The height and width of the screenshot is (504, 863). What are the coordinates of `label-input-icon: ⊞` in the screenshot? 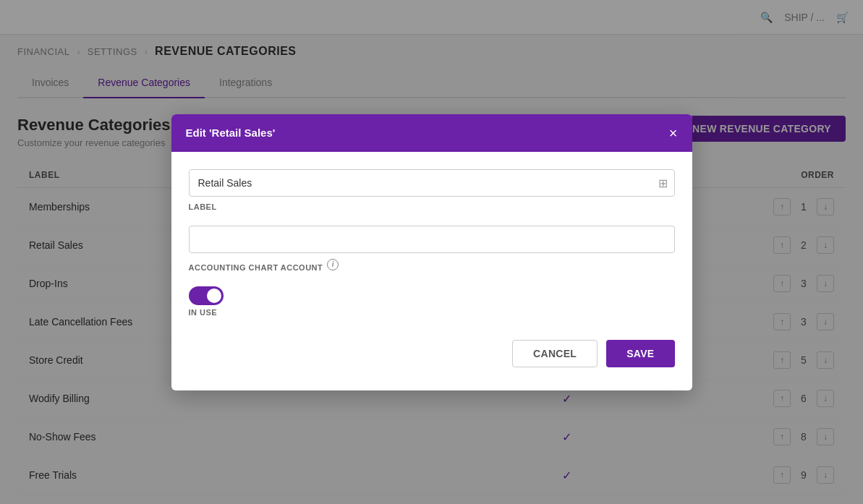 It's located at (663, 182).